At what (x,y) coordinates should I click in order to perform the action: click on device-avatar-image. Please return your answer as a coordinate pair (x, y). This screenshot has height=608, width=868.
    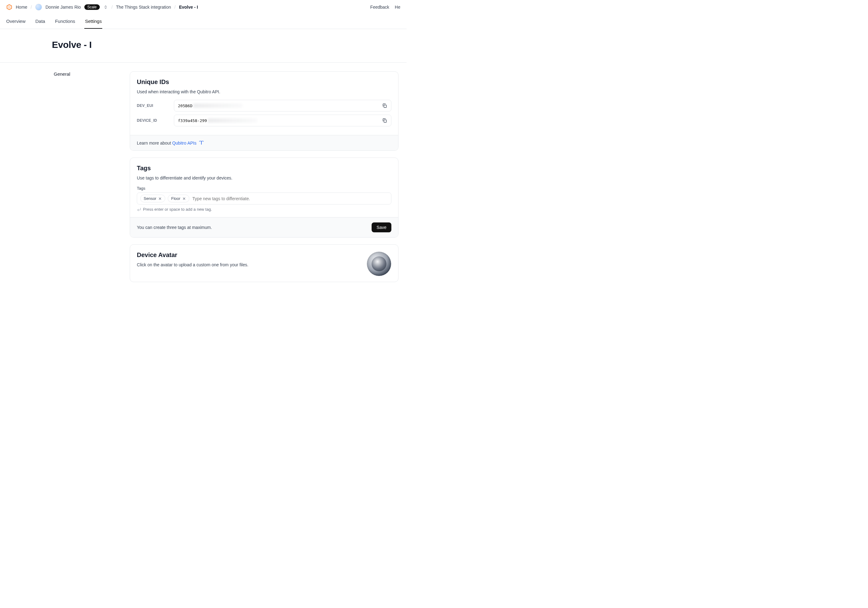
    Looking at the image, I should click on (379, 264).